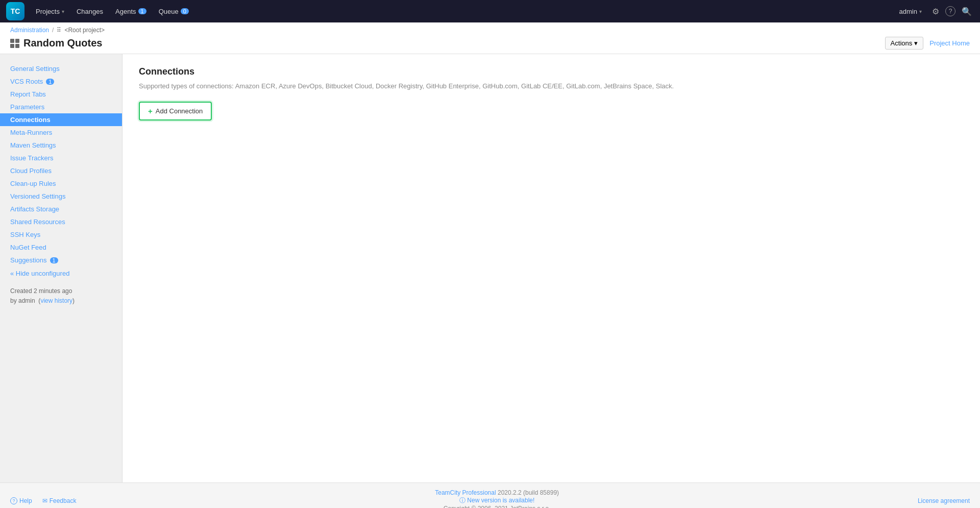  I want to click on breadcrumb: Administration / ⠿ <Root project>, so click(490, 30).